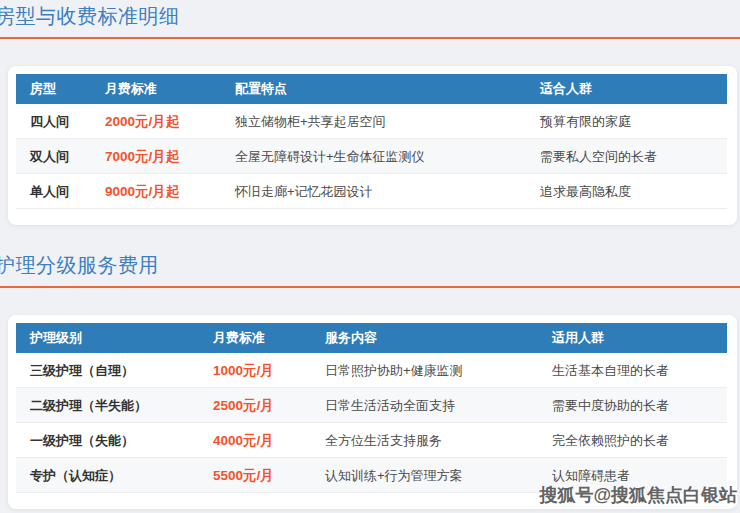 This screenshot has width=740, height=513. What do you see at coordinates (372, 440) in the screenshot?
I see `table-row: 一级护理（失能） 4000元/月 全方位生活支持服务 完全依赖照护的长者` at bounding box center [372, 440].